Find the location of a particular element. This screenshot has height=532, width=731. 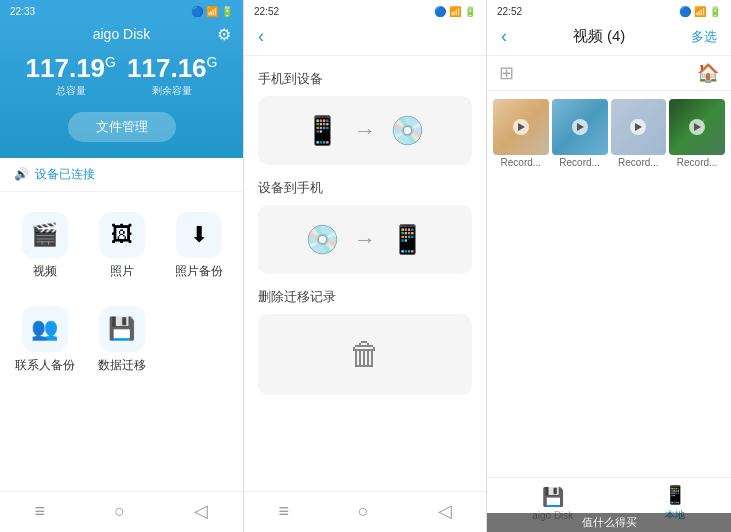

data-migration-icon: 💾 is located at coordinates (122, 329).